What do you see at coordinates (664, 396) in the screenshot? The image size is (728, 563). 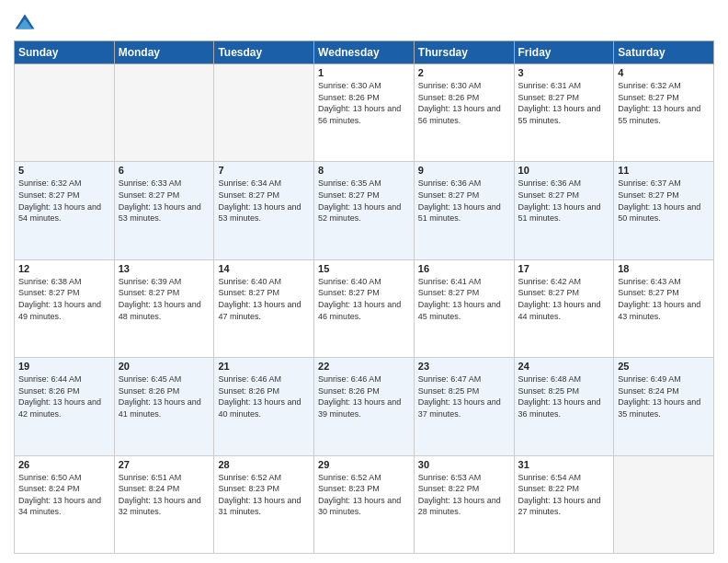 I see `day-detail: Sunrise: 6:49 AM Sunset: 8:24 PM Dayligh…` at bounding box center [664, 396].